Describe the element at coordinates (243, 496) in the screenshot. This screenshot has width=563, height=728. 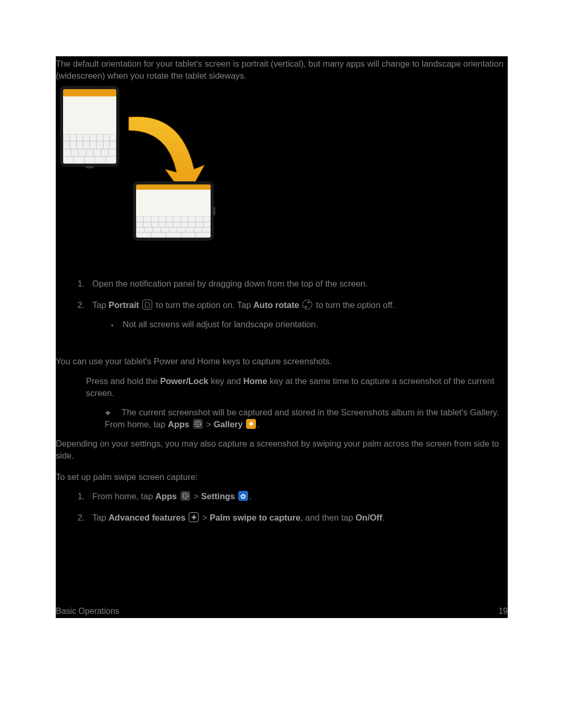
I see `settings-icon` at that location.